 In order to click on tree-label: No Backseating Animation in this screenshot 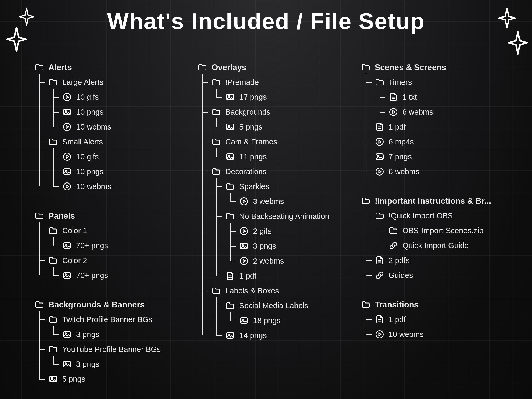, I will do `click(284, 217)`.